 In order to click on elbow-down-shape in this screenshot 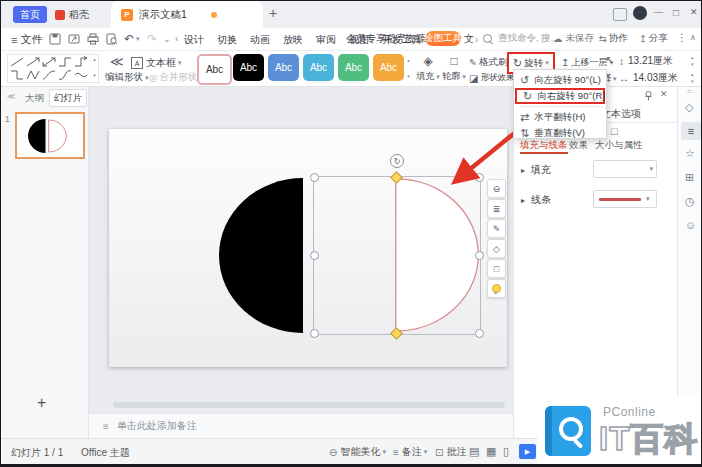, I will do `click(17, 75)`.